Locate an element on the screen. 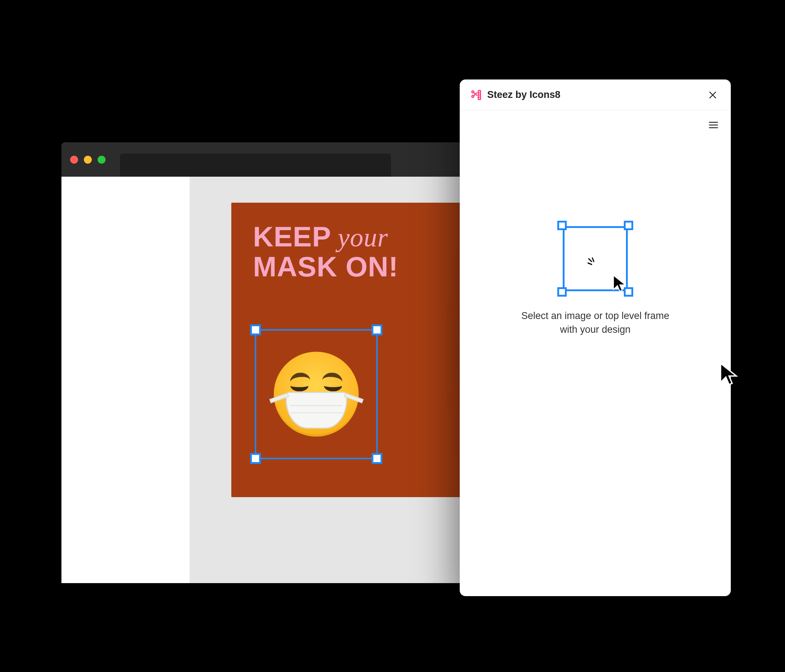 Image resolution: width=785 pixels, height=672 pixels. selection-handle-br is located at coordinates (377, 458).